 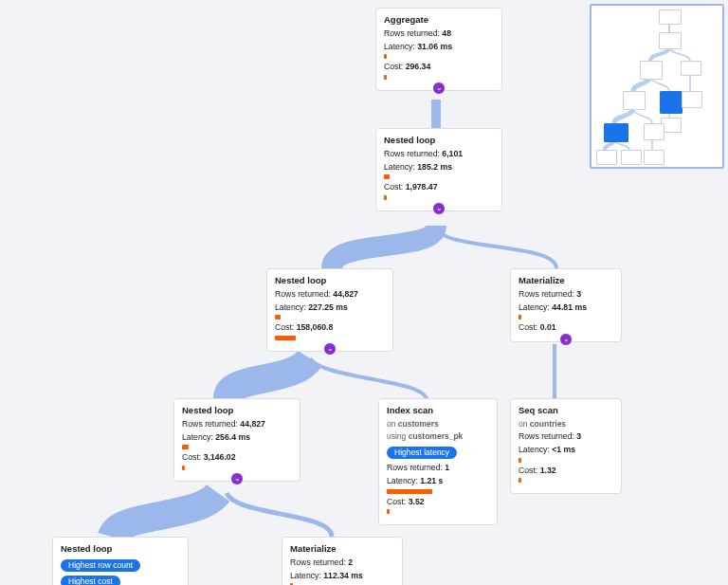 What do you see at coordinates (330, 310) in the screenshot?
I see `node-nested-loop-2: Nested loop Rows returned: 44,827 Latenc…` at bounding box center [330, 310].